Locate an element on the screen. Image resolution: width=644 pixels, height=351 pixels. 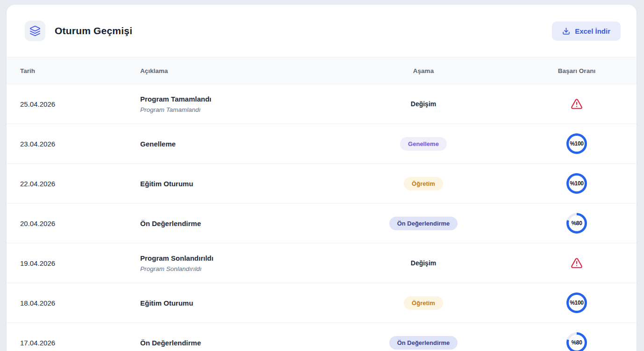
table-row: 19.04.2026 Program Sonlandırıldı Program… is located at coordinates (322, 263).